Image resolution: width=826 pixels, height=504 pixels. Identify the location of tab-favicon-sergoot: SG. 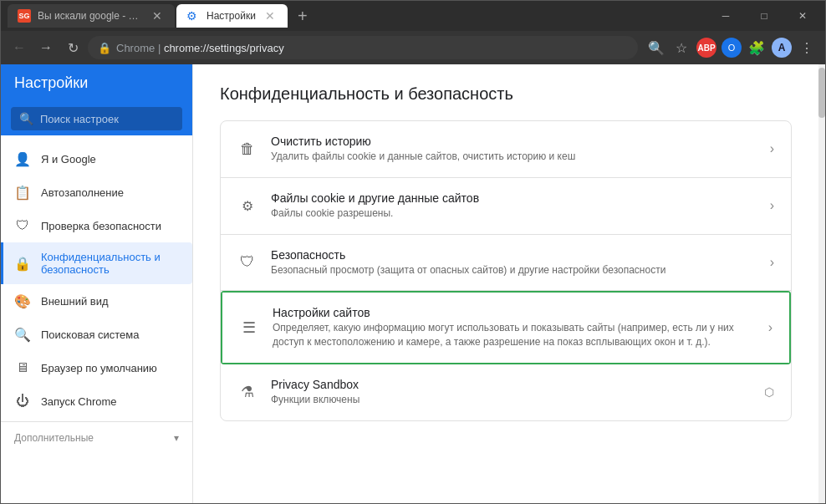
(24, 16).